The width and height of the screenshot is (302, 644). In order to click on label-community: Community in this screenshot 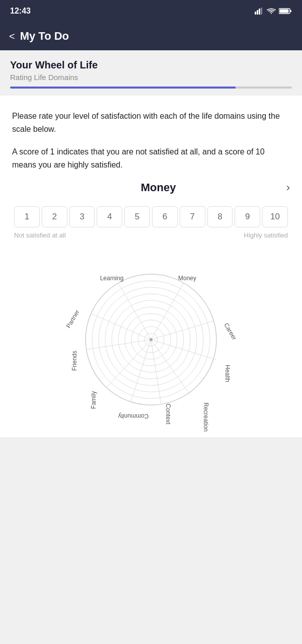, I will do `click(134, 416)`.